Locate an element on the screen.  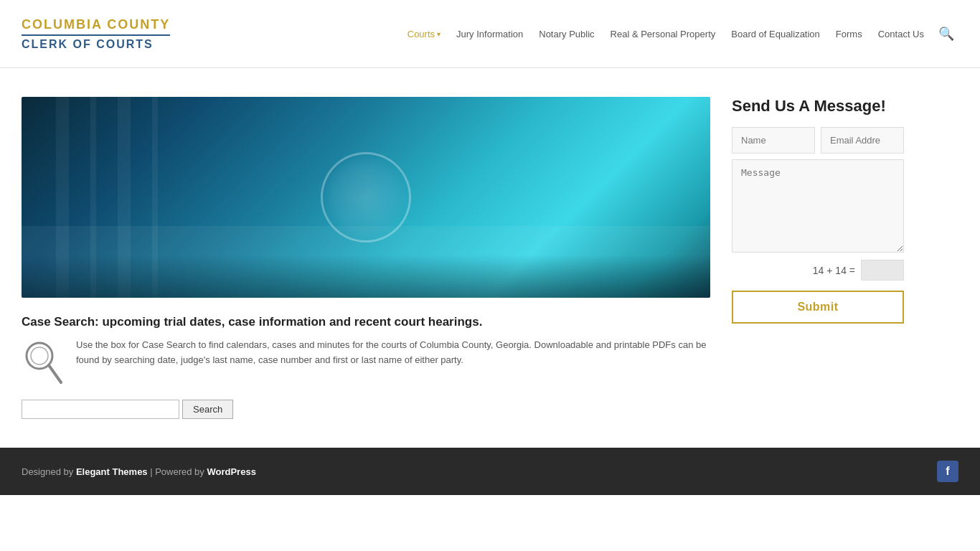
nav-notary: Notary Public is located at coordinates (567, 34).